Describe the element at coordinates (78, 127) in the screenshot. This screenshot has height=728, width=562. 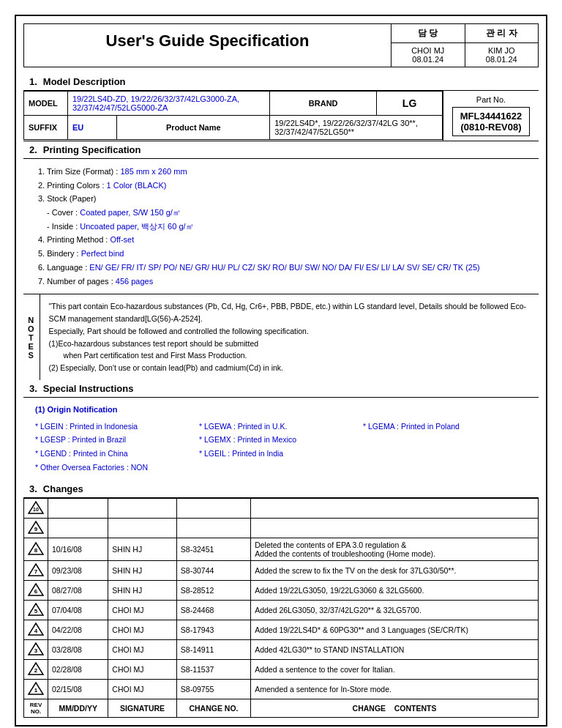
I see `suffix-value: EU` at that location.